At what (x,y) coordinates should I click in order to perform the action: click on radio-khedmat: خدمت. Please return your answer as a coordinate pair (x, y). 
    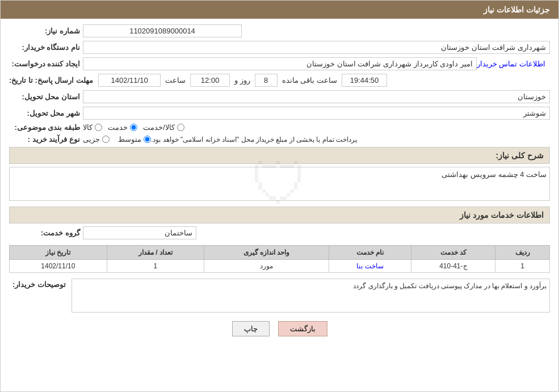
    Looking at the image, I should click on (123, 127).